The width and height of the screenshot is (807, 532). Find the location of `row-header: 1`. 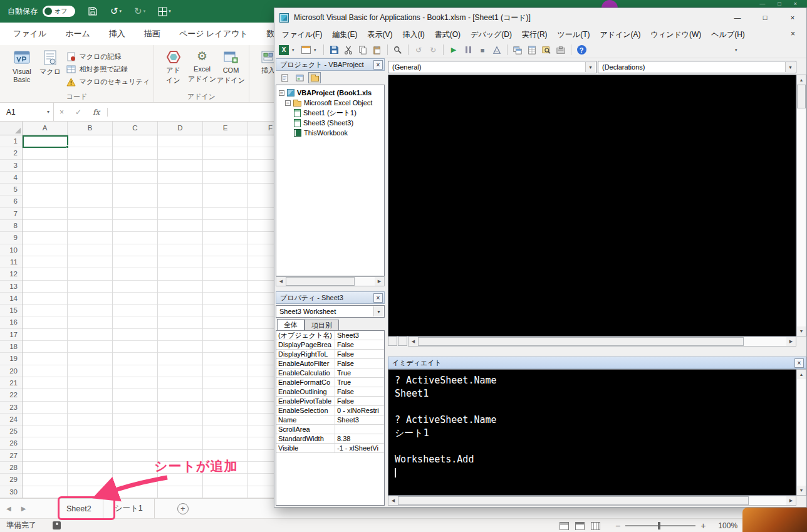

row-header: 1 is located at coordinates (11, 142).